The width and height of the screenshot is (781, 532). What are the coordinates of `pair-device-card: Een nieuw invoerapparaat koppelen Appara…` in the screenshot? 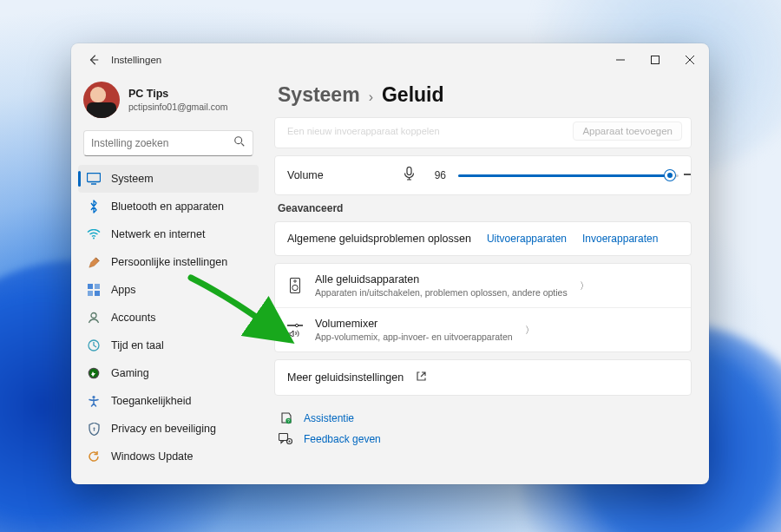 It's located at (482, 133).